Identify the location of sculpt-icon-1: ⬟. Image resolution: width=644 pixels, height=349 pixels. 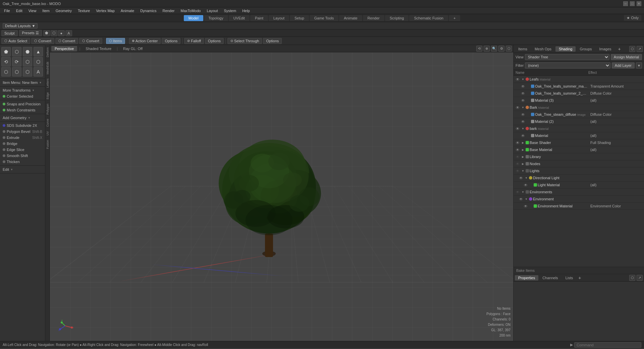
(47, 33).